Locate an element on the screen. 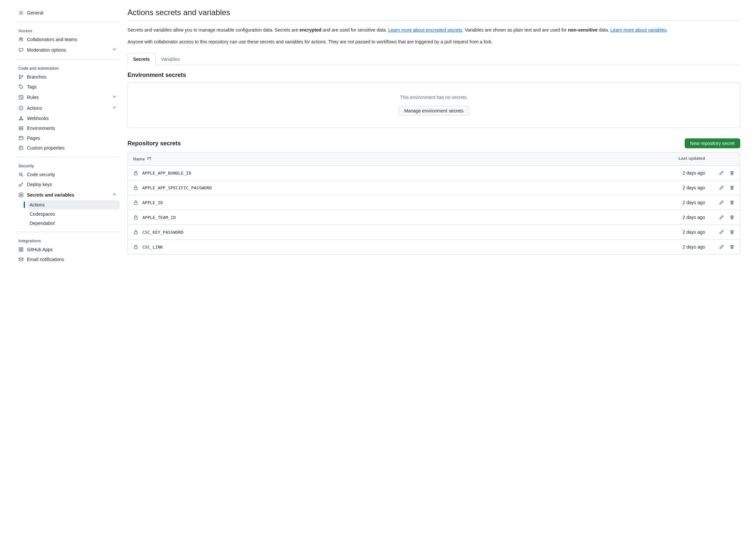  people-icon is located at coordinates (21, 39).